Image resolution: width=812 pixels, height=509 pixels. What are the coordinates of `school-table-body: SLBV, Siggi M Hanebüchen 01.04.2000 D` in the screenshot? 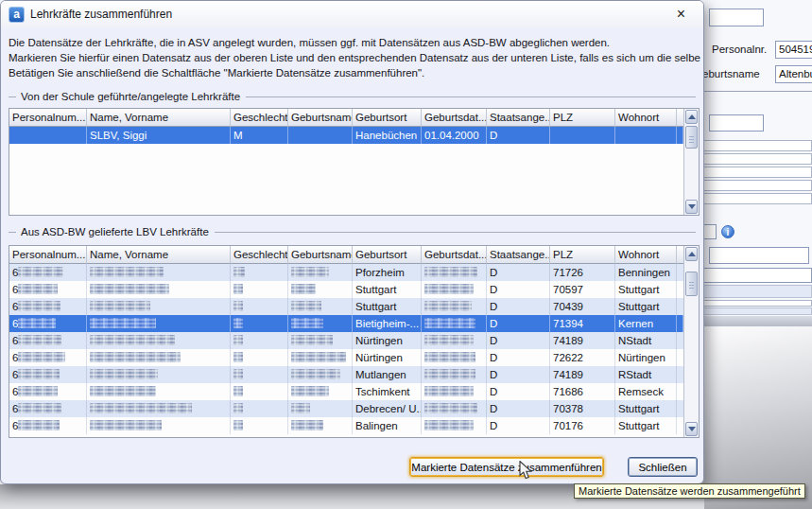 It's located at (346, 170).